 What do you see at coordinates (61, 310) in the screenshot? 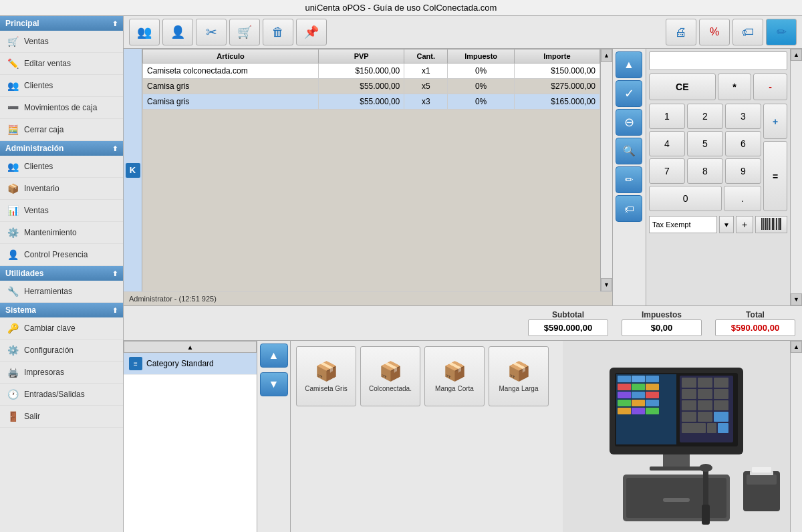
I see `sidebar-section-sistema: Sistema⬆` at bounding box center [61, 310].